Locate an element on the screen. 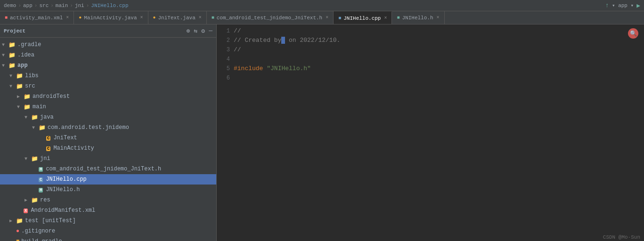  h-icon-2: ■ is located at coordinates (398, 18).